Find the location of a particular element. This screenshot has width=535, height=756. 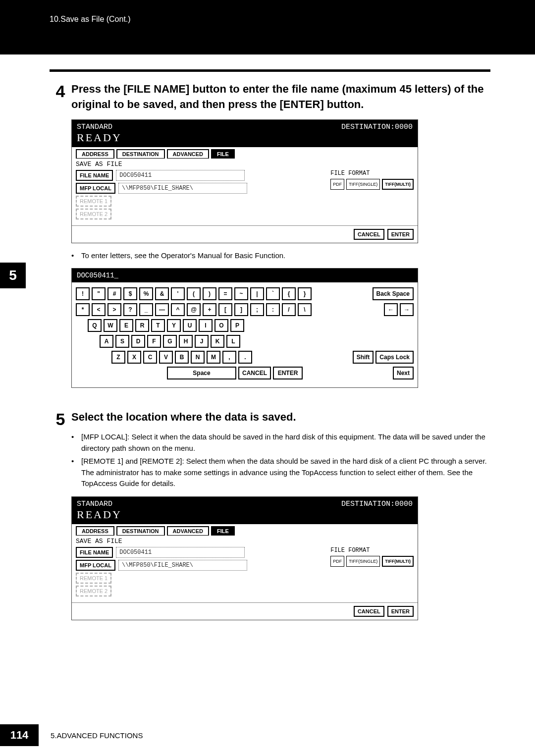

key: C is located at coordinates (150, 357).